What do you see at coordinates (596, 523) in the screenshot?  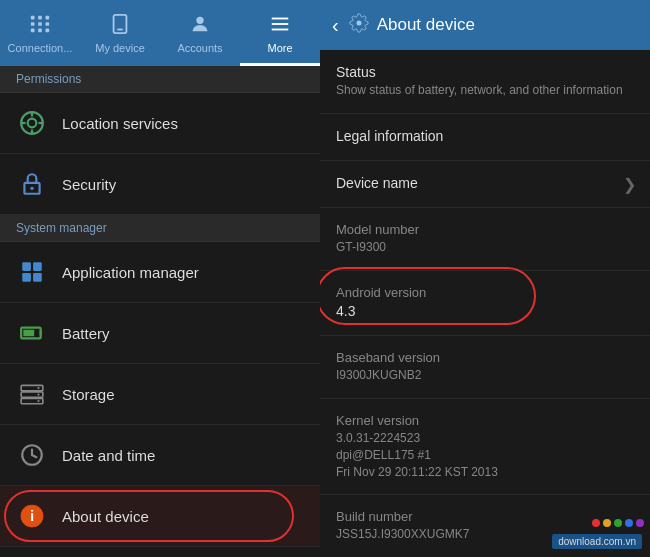 I see `dot-red` at bounding box center [596, 523].